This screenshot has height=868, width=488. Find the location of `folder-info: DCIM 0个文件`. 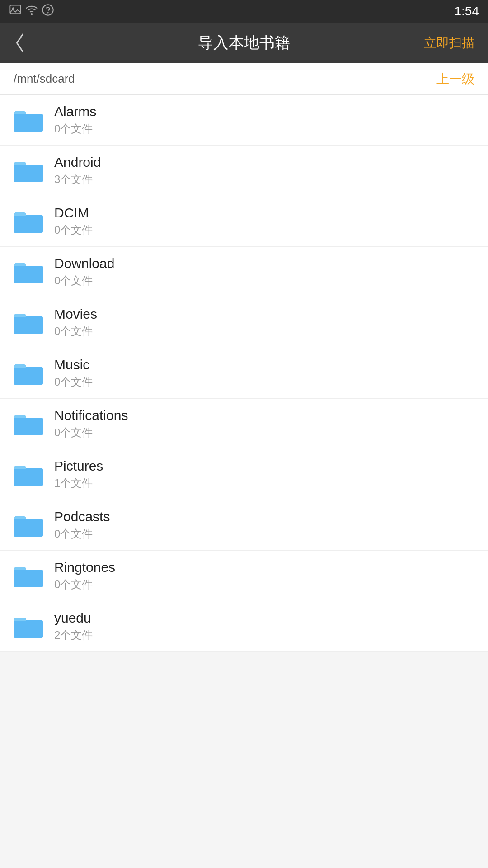

folder-info: DCIM 0个文件 is located at coordinates (73, 222).